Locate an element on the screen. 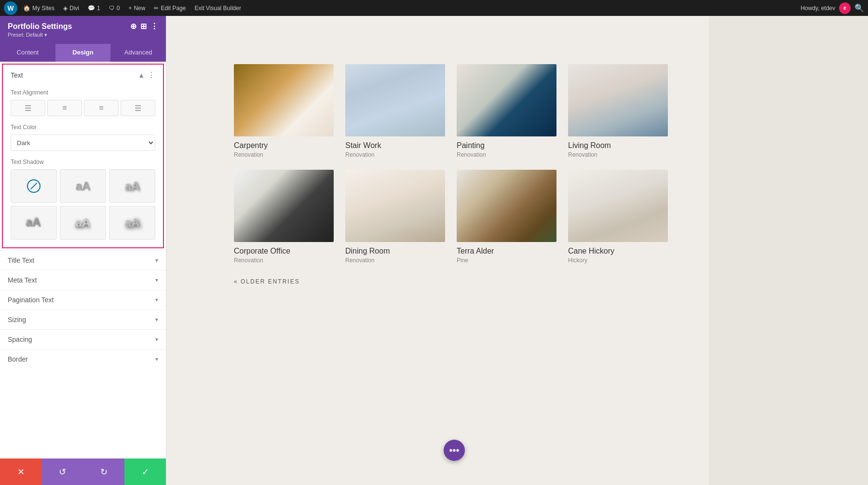 Image resolution: width=868 pixels, height=485 pixels. align-center-button: ≡ is located at coordinates (65, 108).